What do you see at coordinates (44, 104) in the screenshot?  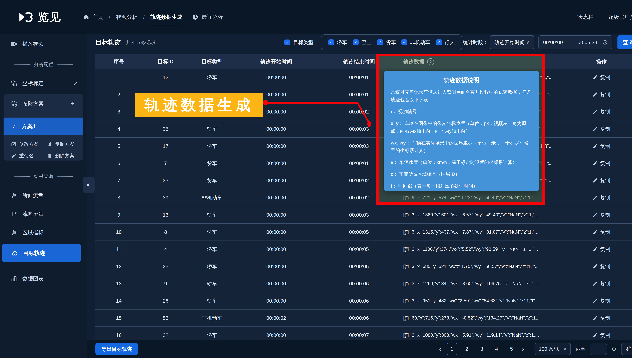 I see `sidebar-item-defense-plan: 布防方案 +` at bounding box center [44, 104].